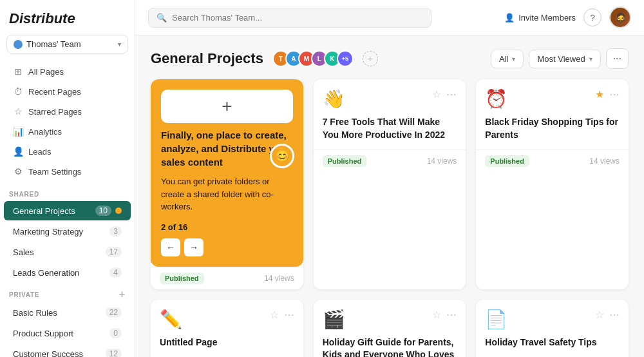 This screenshot has height=357, width=644. I want to click on filter-view-button: Most Viewed ▾, so click(564, 59).